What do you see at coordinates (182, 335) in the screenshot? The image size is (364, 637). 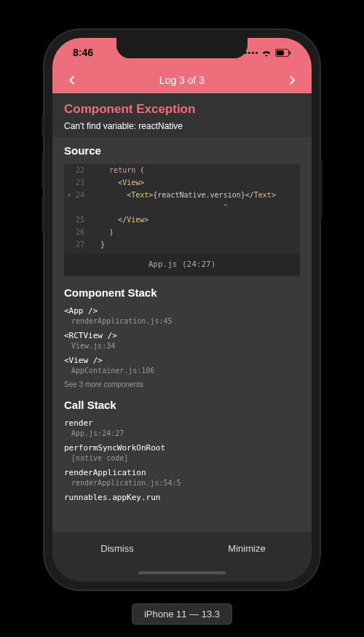 I see `stack-frame-name: <RCTView />` at bounding box center [182, 335].